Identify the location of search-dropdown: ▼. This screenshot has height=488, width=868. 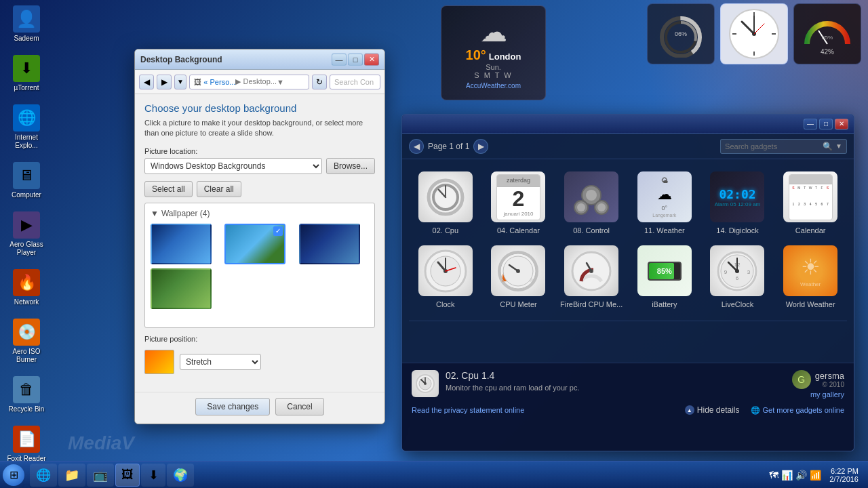
(839, 146).